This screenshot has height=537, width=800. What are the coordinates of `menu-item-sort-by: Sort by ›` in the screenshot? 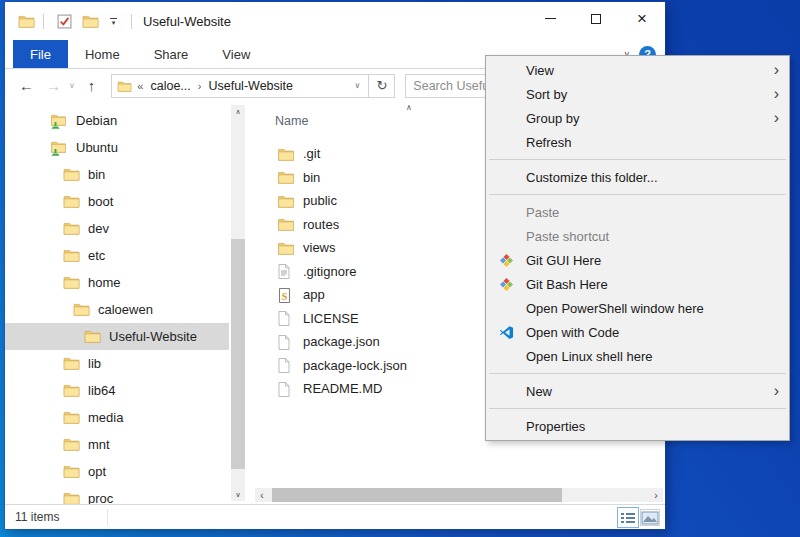 It's located at (638, 94).